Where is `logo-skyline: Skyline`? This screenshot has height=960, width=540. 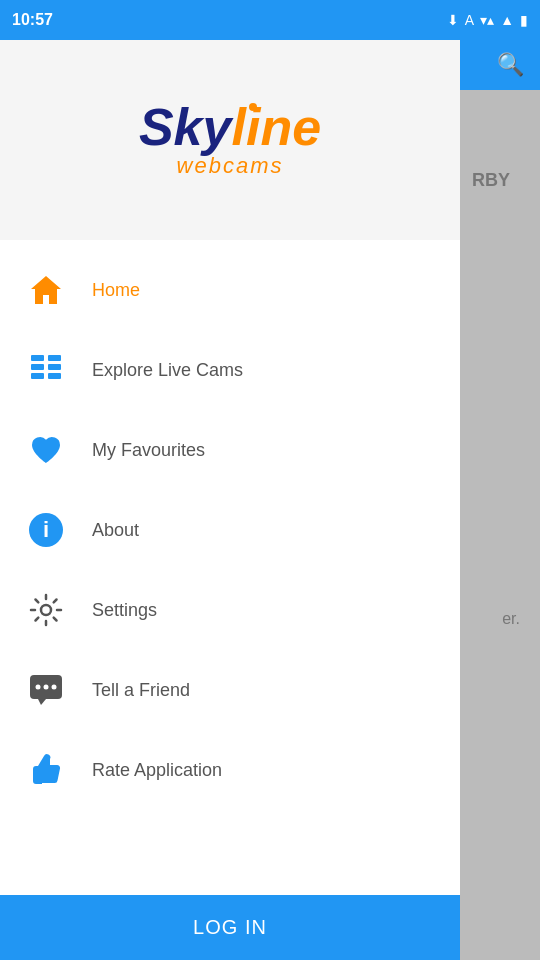
logo-skyline: Skyline is located at coordinates (230, 127).